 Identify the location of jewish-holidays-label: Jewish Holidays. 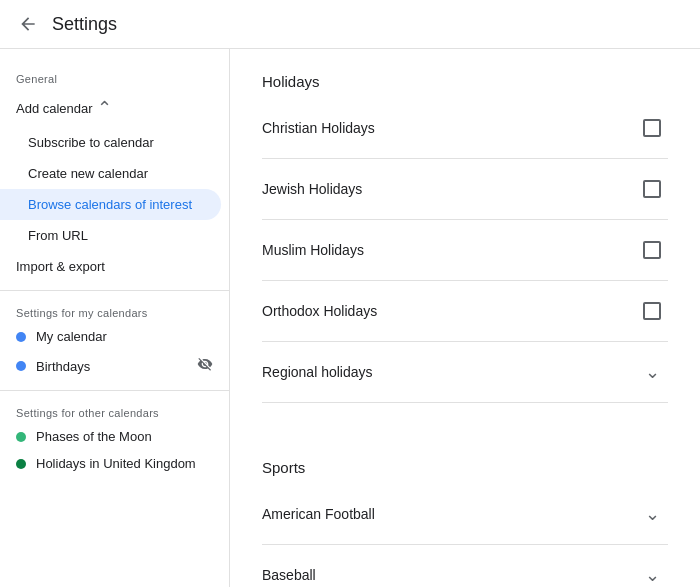
(445, 189).